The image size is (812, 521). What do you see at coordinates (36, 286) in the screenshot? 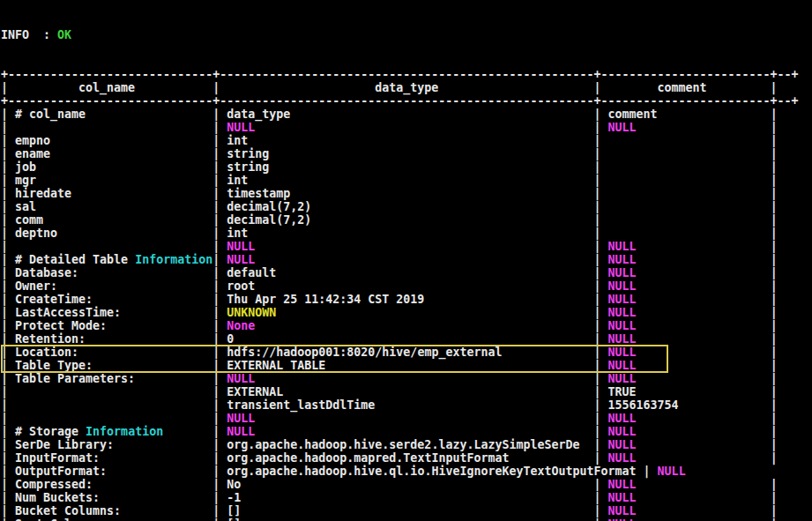
I see `cell-text: Owner:` at bounding box center [36, 286].